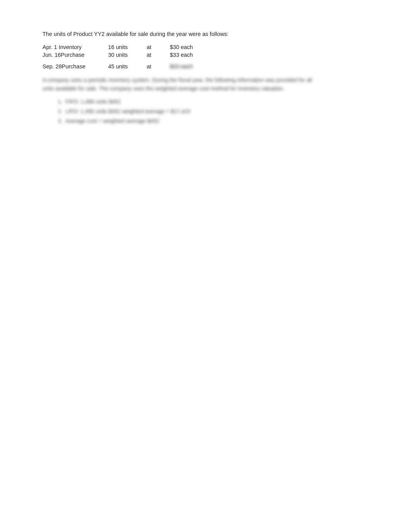 The height and width of the screenshot is (532, 410). Describe the element at coordinates (75, 47) in the screenshot. I see `row1-date: Apr. 1 Inventory` at that location.